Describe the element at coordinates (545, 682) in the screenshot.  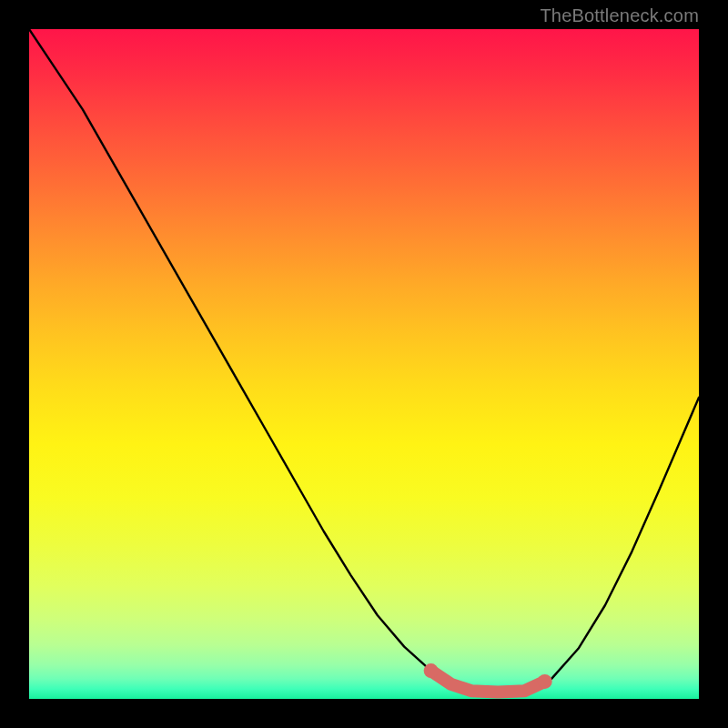
I see `optimal-zone-end-dot` at that location.